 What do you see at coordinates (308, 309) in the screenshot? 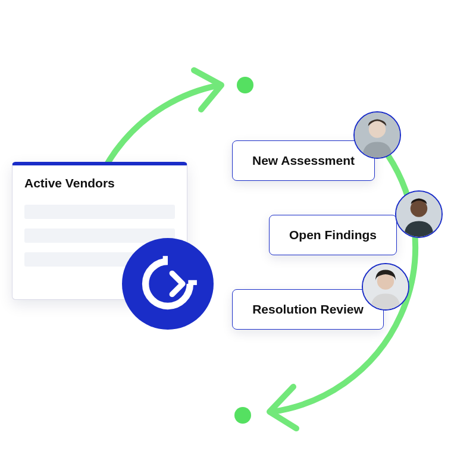
I see `step-resolution-review: Resolution Review` at bounding box center [308, 309].